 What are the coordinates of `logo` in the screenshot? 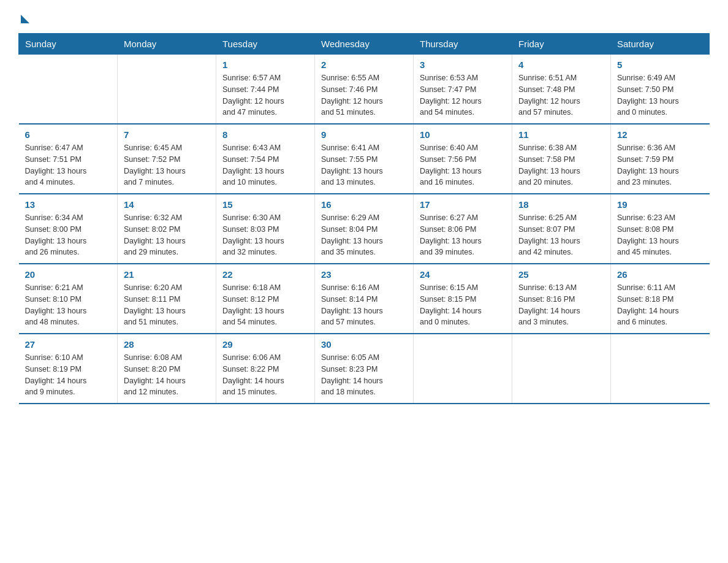 It's located at (24, 17).